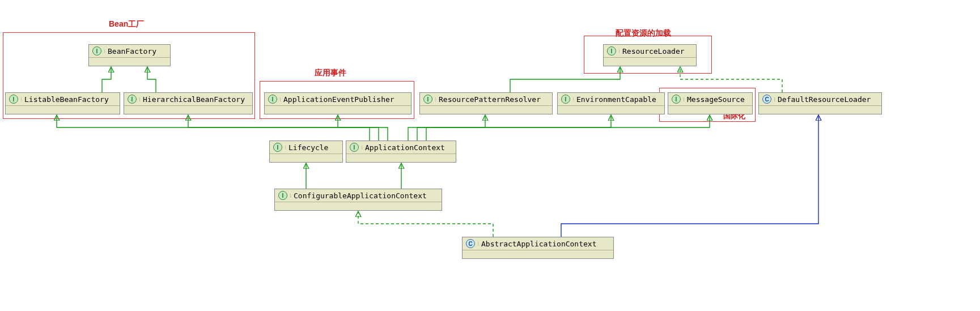  I want to click on node-default-resource-loader: C ⁝ DefaultResourceLoader, so click(820, 103).